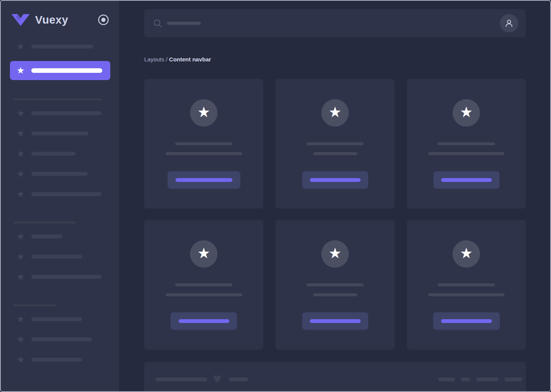  What do you see at coordinates (158, 24) in the screenshot?
I see `search-icon` at bounding box center [158, 24].